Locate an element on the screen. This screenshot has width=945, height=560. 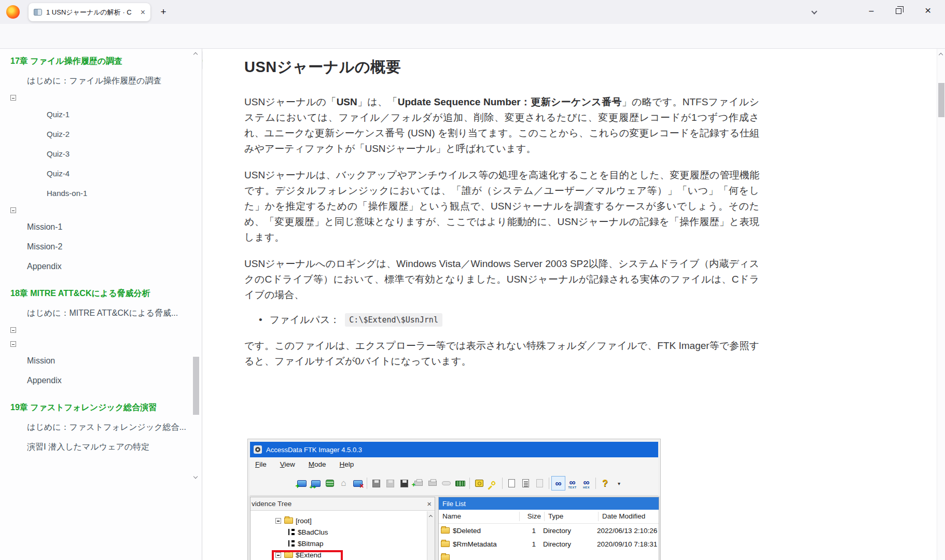
red-highlight-annotation is located at coordinates (307, 555).